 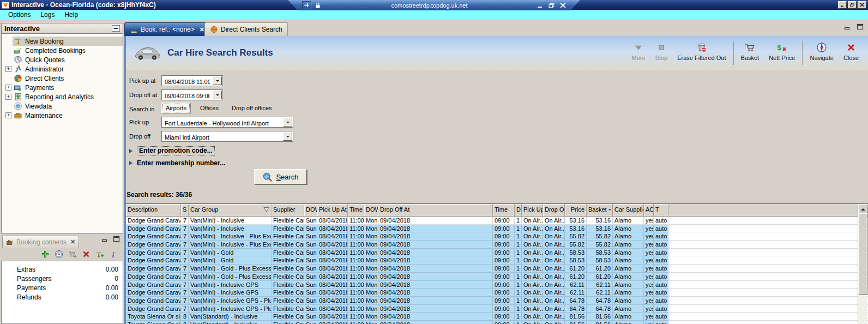 What do you see at coordinates (497, 253) in the screenshot?
I see `table-row: Dodge Grand Carava...7Van(Mini) - GoldFl…` at bounding box center [497, 253].